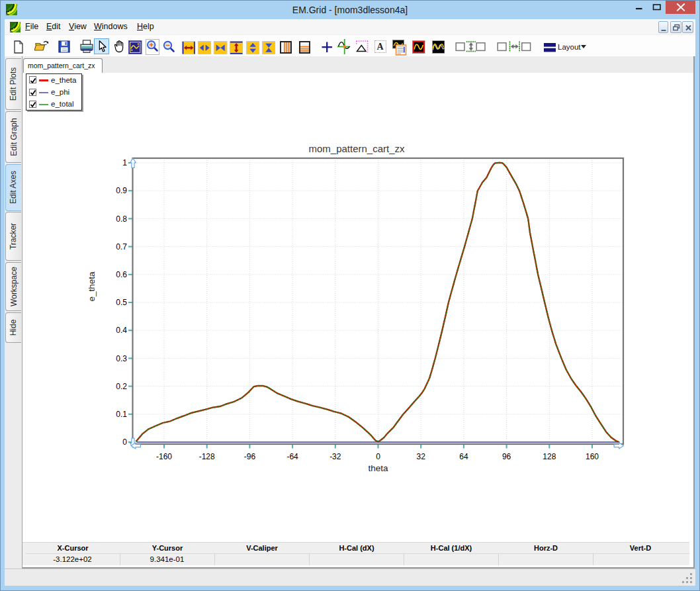 The height and width of the screenshot is (591, 700). Describe the element at coordinates (122, 247) in the screenshot. I see `svg-text: 0.7` at that location.